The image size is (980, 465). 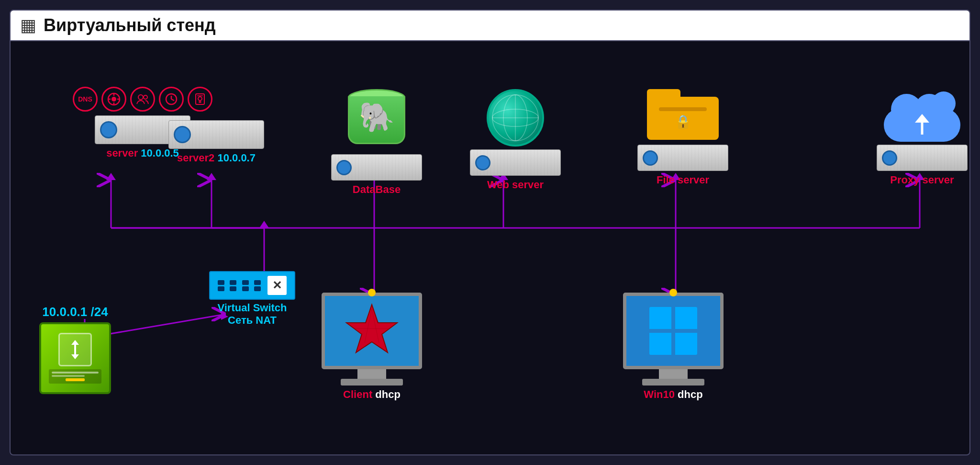 What do you see at coordinates (216, 135) in the screenshot?
I see `server2-rack` at bounding box center [216, 135].